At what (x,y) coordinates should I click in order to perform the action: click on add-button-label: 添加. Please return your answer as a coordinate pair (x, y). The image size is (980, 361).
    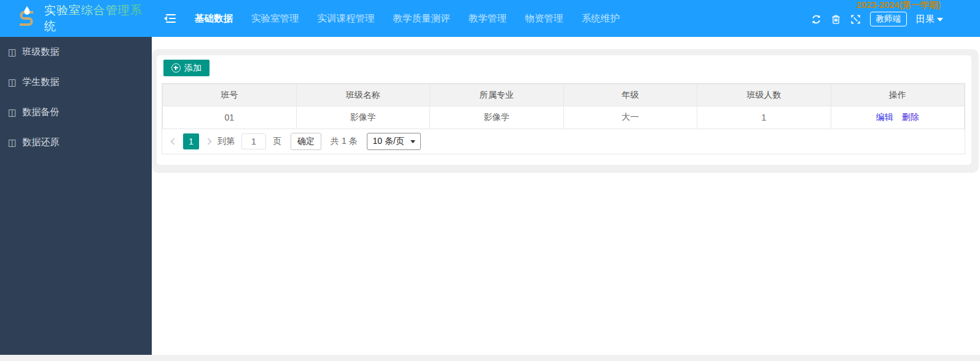
    Looking at the image, I should click on (193, 68).